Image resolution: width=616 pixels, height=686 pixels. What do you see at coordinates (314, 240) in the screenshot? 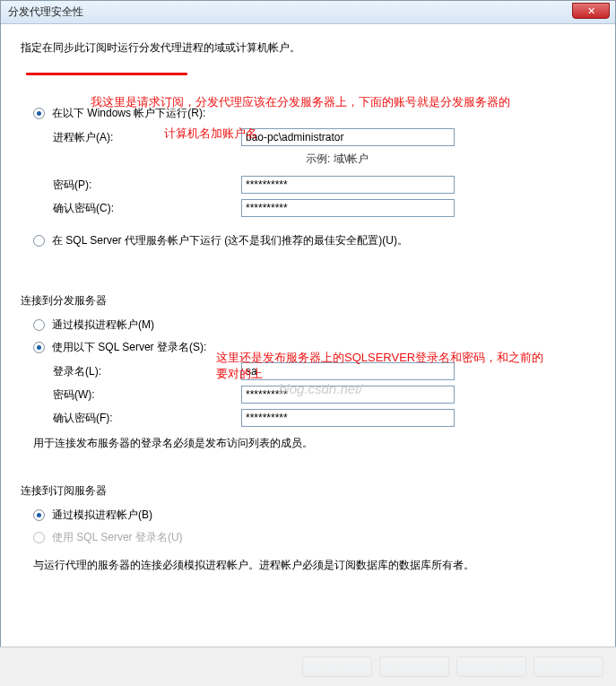
I see `radio-row-sqlagent: 在 SQL Server 代理服务帐户下运行 (这不是我们推荐的最佳安全配置)(…` at bounding box center [314, 240].